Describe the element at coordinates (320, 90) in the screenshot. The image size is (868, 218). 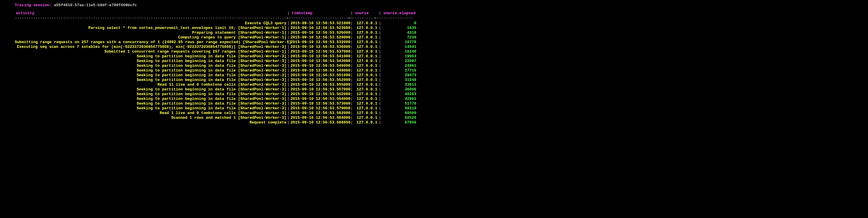
I see `cell-timestamp: 2015-09-10 12:56:53.557000` at that location.